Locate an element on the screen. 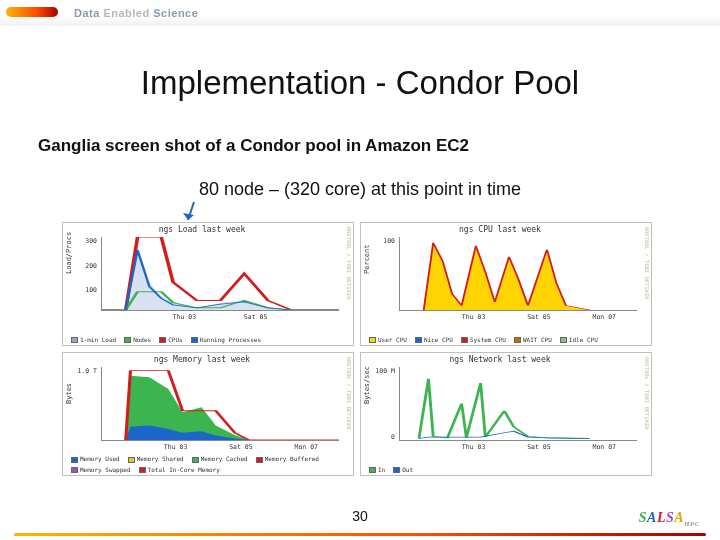  chart-title: ngs Memory last week is located at coordinates (202, 360).